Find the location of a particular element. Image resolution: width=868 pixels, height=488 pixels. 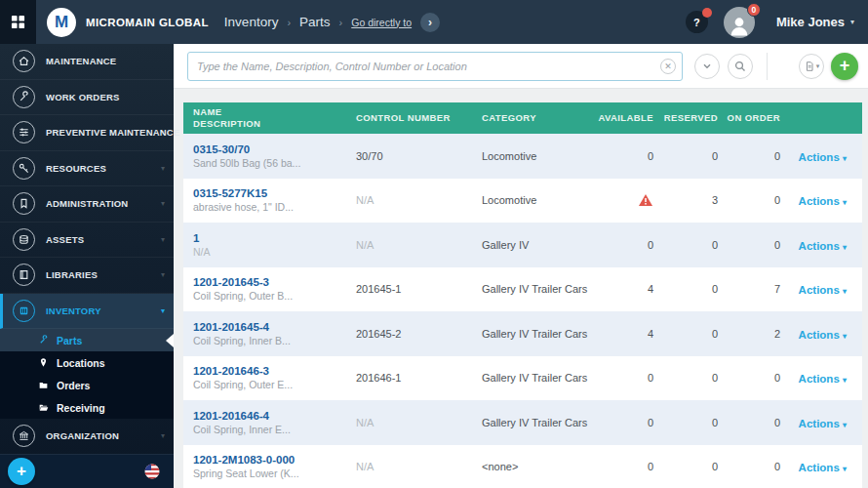

sidebar-subitem-receiving: Receiving is located at coordinates (87, 408).